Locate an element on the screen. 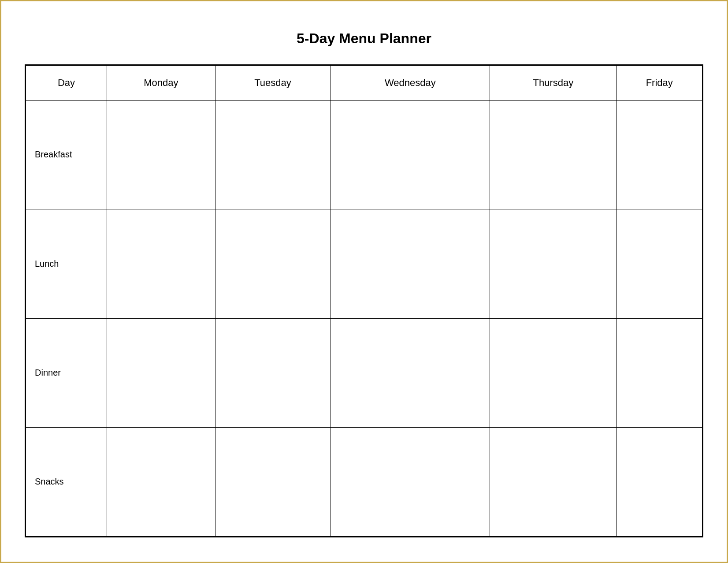 The width and height of the screenshot is (728, 563). dinner-tuesday is located at coordinates (273, 373).